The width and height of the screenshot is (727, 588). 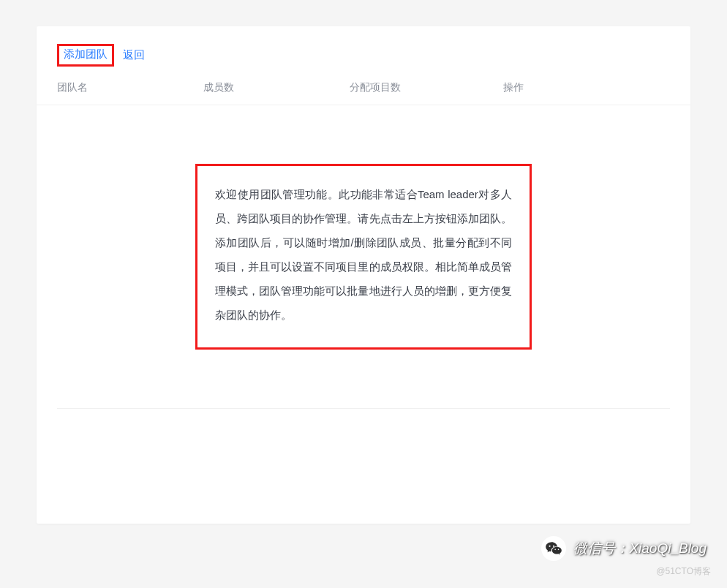 I want to click on bottom-divider, so click(x=364, y=408).